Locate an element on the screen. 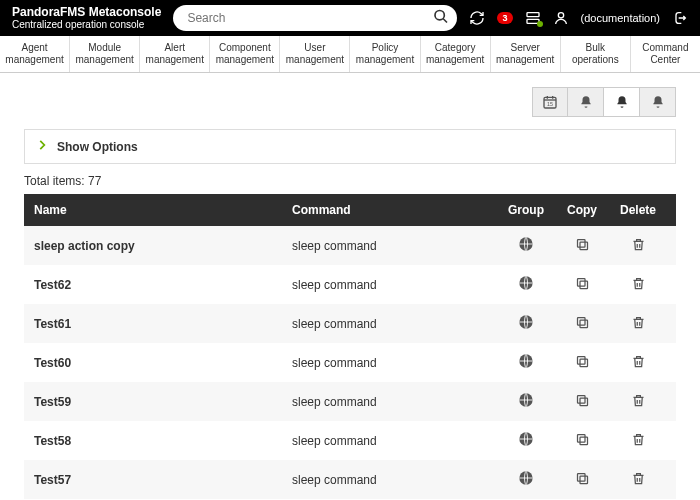  nav-item: Servermanagement is located at coordinates (526, 54).